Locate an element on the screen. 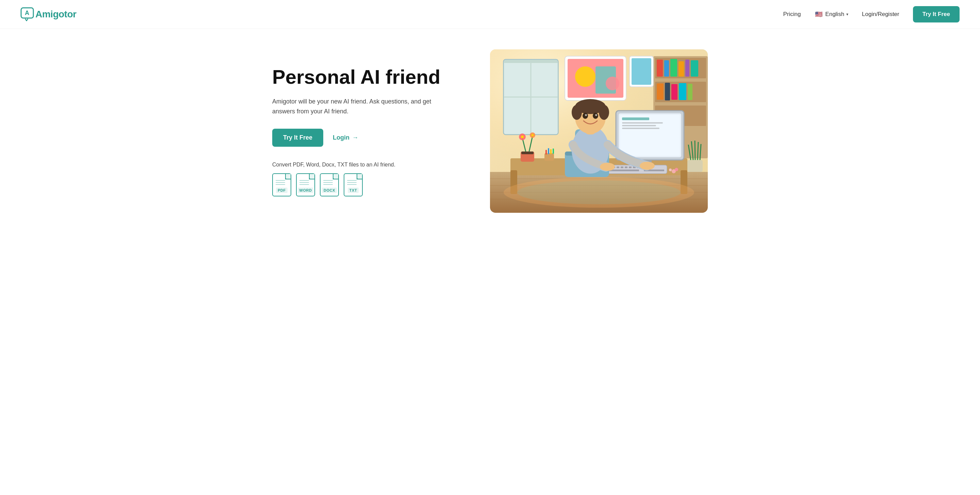 Image resolution: width=980 pixels, height=495 pixels. login-label: Login is located at coordinates (341, 138).